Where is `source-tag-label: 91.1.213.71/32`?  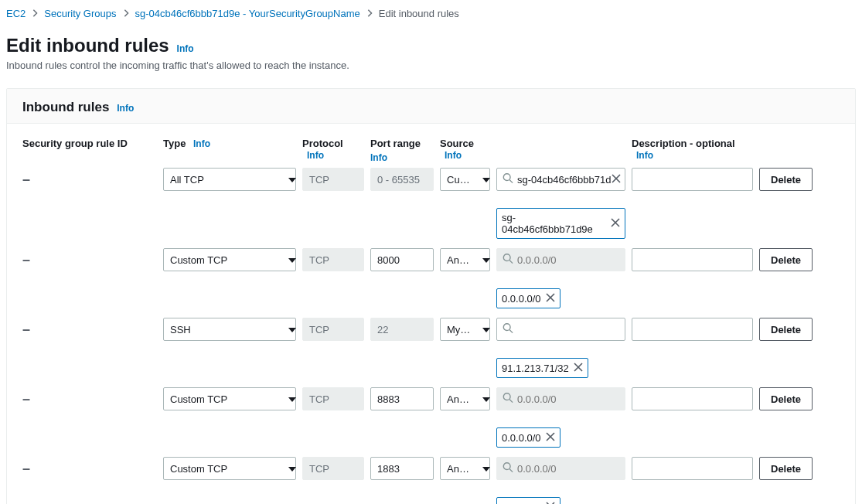
source-tag-label: 91.1.213.71/32 is located at coordinates (535, 368).